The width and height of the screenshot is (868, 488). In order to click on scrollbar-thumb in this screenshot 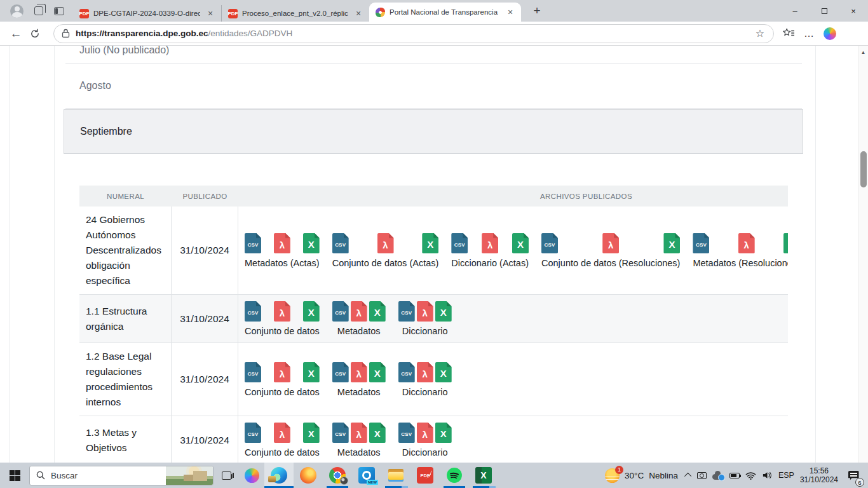, I will do `click(864, 169)`.